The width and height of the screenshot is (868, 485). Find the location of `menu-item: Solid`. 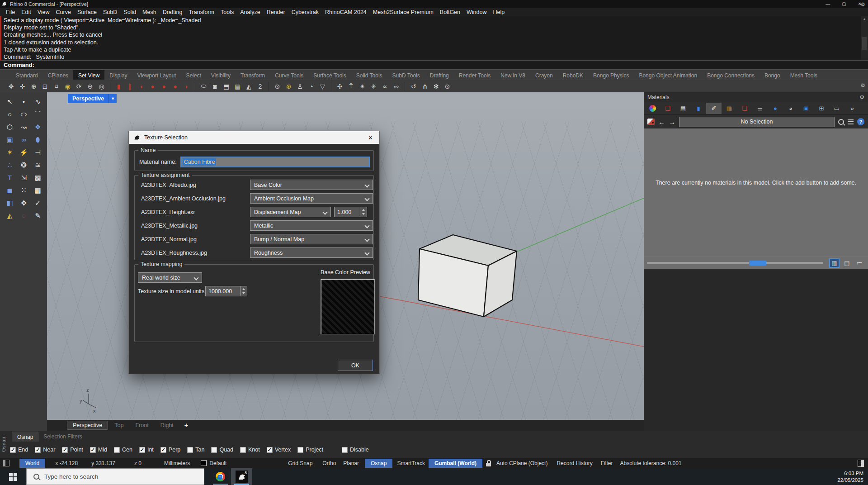

menu-item: Solid is located at coordinates (130, 12).